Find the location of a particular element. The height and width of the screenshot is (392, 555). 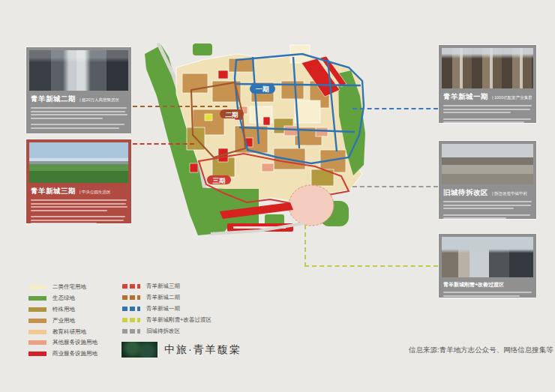

legend-label: 青羊新城刚需+改善过渡区 is located at coordinates (178, 320).